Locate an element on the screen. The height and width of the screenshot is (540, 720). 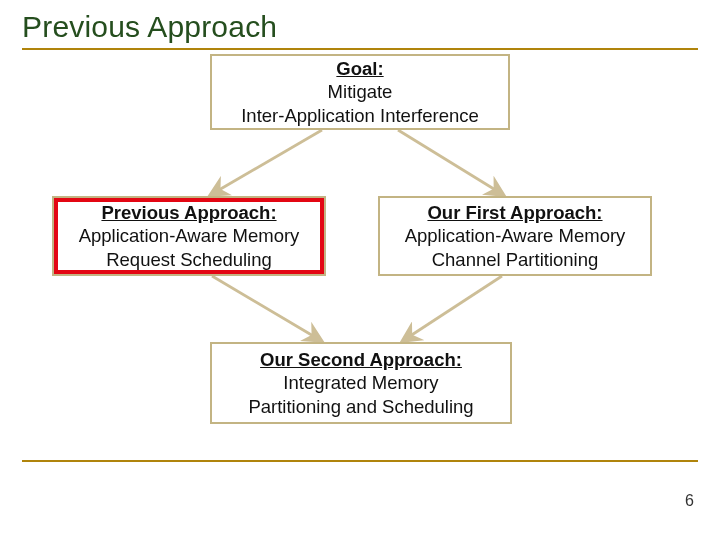
first-line1: Application-Aware Memory is located at coordinates (516, 236).